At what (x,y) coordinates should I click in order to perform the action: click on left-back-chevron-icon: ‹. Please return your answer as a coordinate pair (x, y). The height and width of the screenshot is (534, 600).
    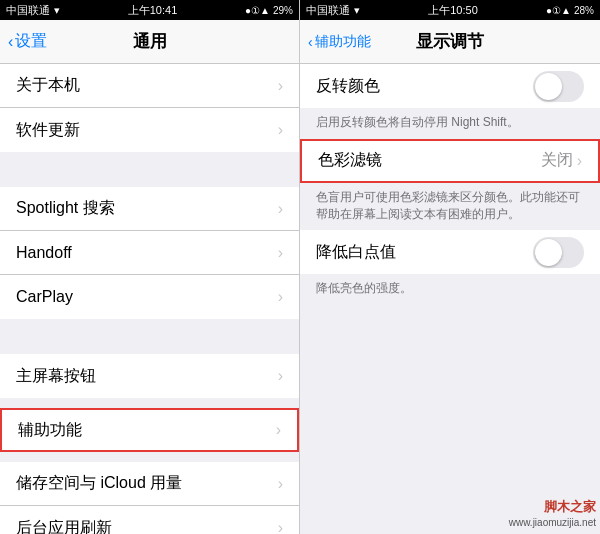
    Looking at the image, I should click on (10, 42).